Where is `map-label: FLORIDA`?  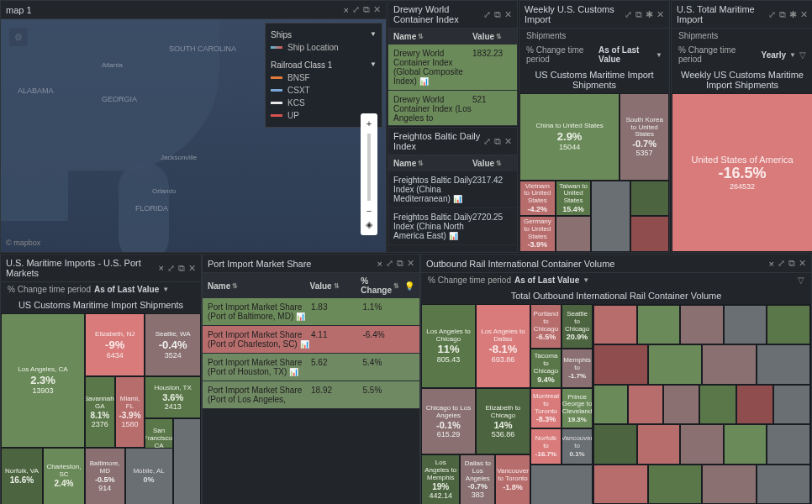
map-label: FLORIDA is located at coordinates (151, 208).